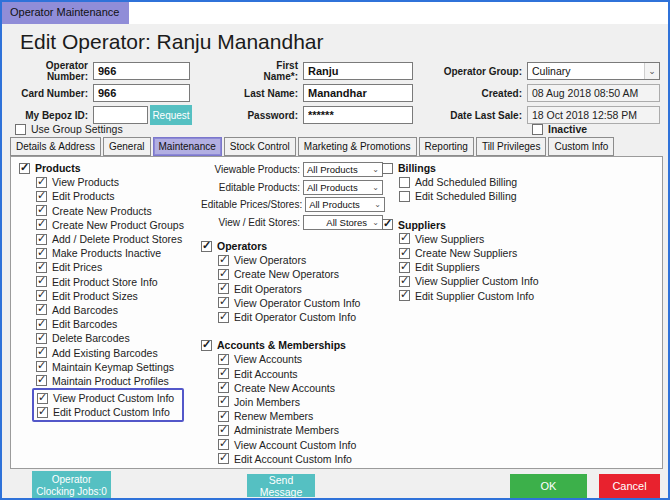 The height and width of the screenshot is (500, 670). What do you see at coordinates (110, 253) in the screenshot?
I see `checkbox-item-make-products-inactive: Make Products Inactive` at bounding box center [110, 253].